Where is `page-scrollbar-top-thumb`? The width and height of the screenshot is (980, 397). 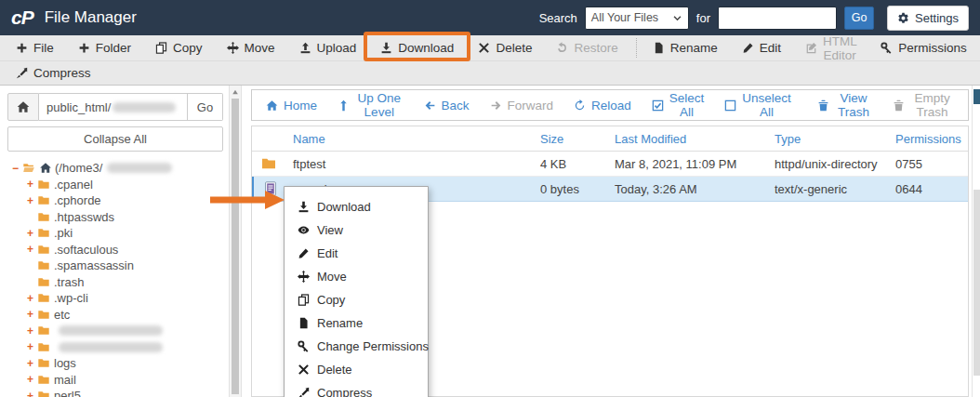 page-scrollbar-top-thumb is located at coordinates (976, 97).